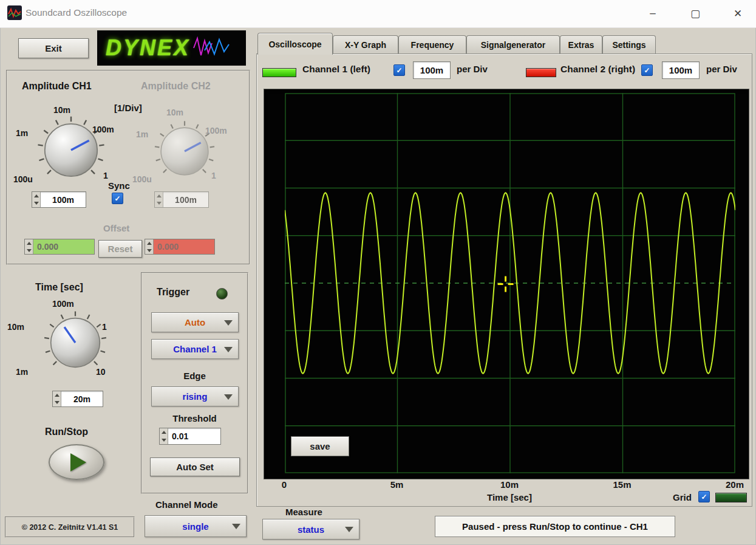  Describe the element at coordinates (279, 73) in the screenshot. I see `channel1-color-swatch` at that location.